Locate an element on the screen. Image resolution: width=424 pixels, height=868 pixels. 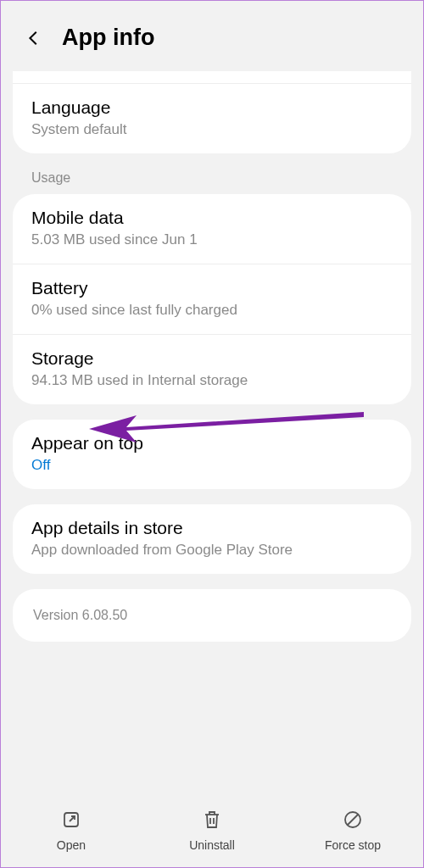
row-subtitle: 5.03 MB used since Jun 1 is located at coordinates (212, 240).